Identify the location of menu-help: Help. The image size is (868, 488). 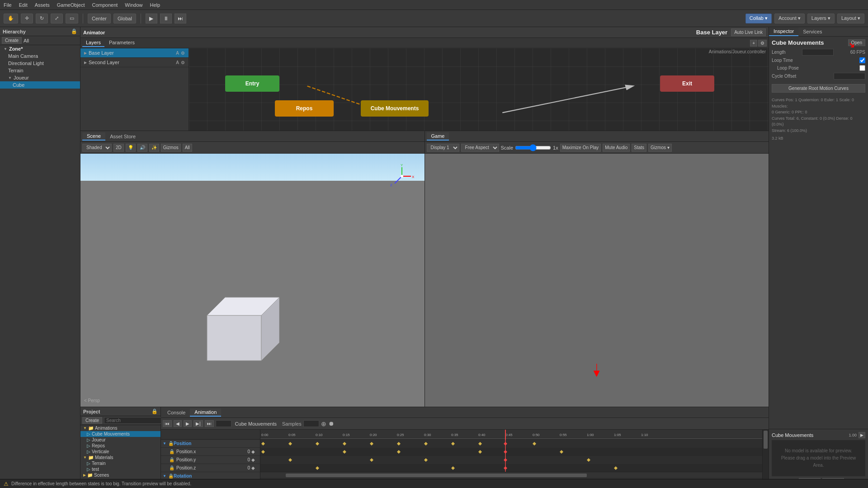
(155, 5).